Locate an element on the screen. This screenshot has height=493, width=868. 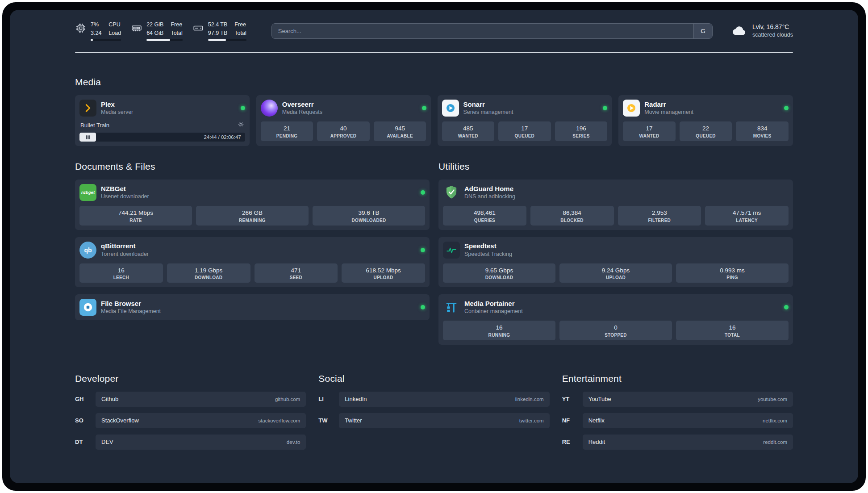
playback-progress-bar: 24:44 / 02:06:47 is located at coordinates (163, 137).